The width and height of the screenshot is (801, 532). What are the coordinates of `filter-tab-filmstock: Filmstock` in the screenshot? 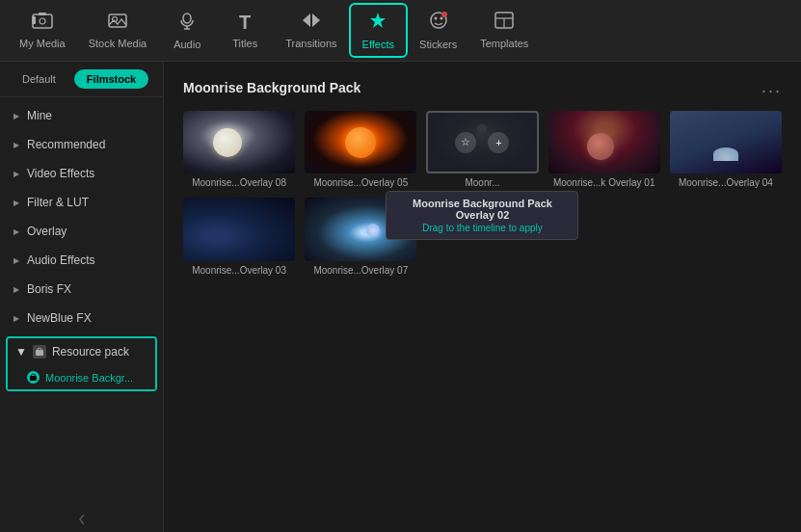 It's located at (112, 79).